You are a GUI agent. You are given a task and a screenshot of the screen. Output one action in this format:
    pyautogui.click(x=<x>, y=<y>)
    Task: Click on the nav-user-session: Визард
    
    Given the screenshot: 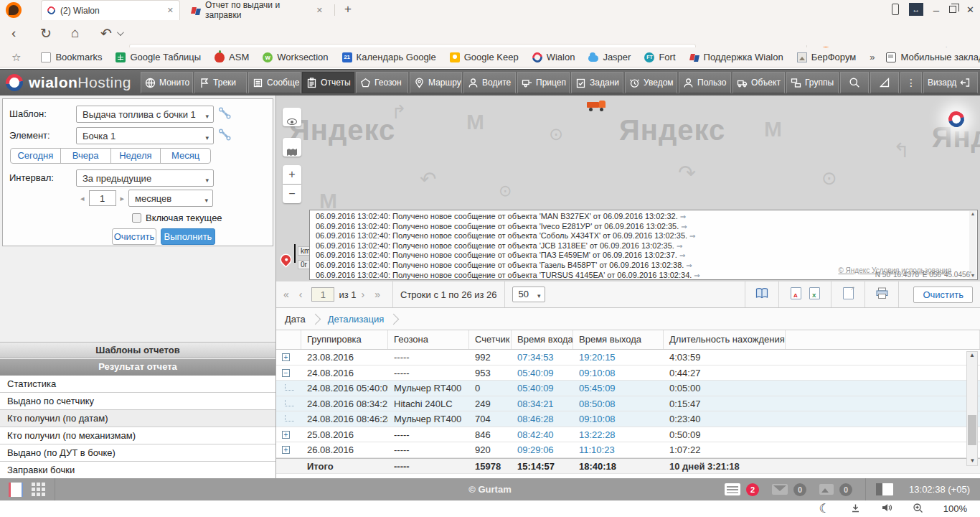 What is the action you would take?
    pyautogui.click(x=951, y=83)
    